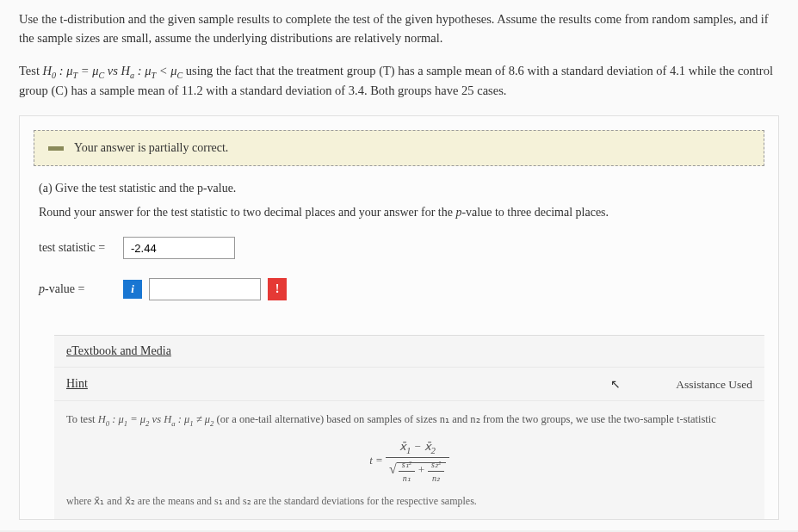 Image resolution: width=798 pixels, height=532 pixels. Describe the element at coordinates (399, 289) in the screenshot. I see `pvalue-row: p-value = i !` at that location.